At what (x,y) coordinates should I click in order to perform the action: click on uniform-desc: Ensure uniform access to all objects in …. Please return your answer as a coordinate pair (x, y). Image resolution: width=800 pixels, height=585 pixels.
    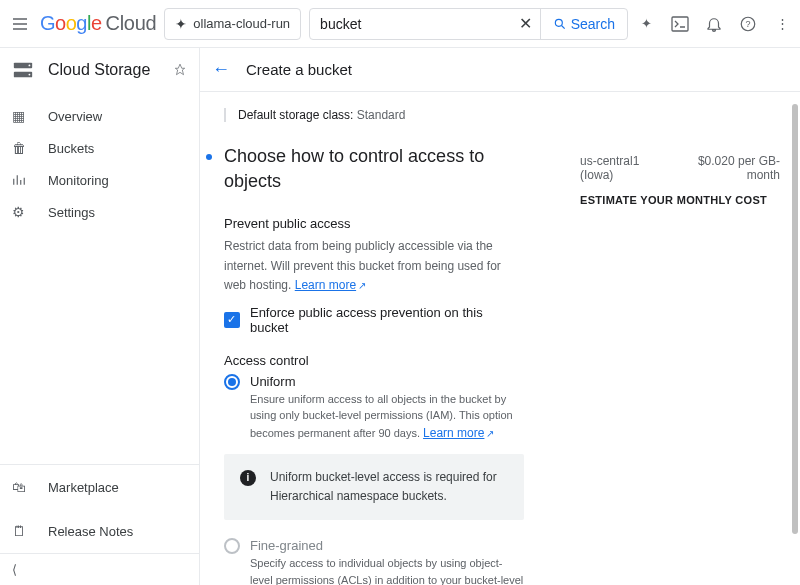
    Looking at the image, I should click on (387, 416).